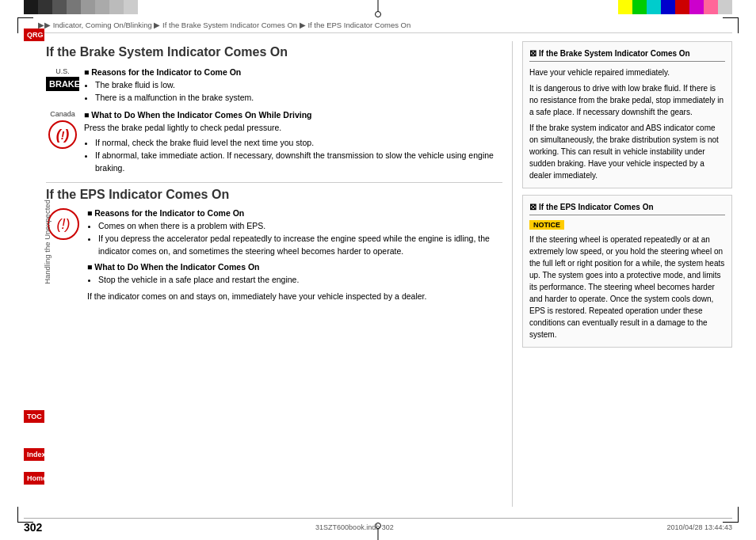 The width and height of the screenshot is (756, 540). What do you see at coordinates (295, 213) in the screenshot?
I see `eps-reason-heading: ■ Reasons for the Indicator to Come On` at bounding box center [295, 213].